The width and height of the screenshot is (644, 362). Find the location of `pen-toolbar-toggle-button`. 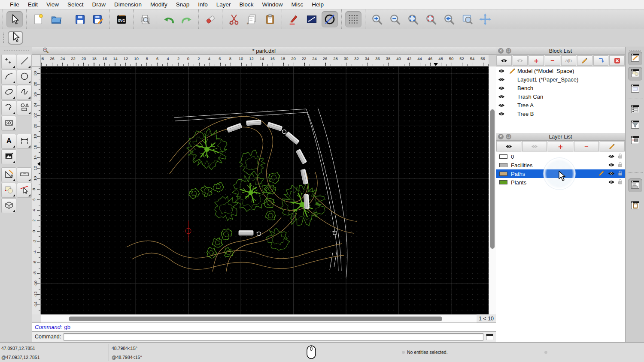

pen-toolbar-toggle-button is located at coordinates (635, 58).